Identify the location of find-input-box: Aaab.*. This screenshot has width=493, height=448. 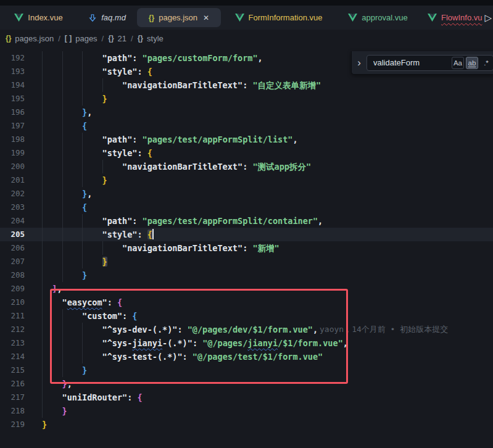
(429, 63).